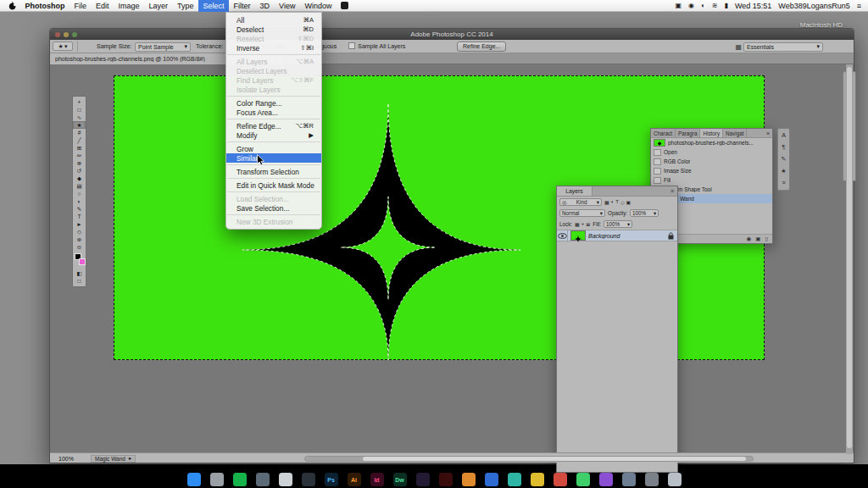 The image size is (868, 488). What do you see at coordinates (80, 224) in the screenshot?
I see `path-select-tool: ►` at bounding box center [80, 224].